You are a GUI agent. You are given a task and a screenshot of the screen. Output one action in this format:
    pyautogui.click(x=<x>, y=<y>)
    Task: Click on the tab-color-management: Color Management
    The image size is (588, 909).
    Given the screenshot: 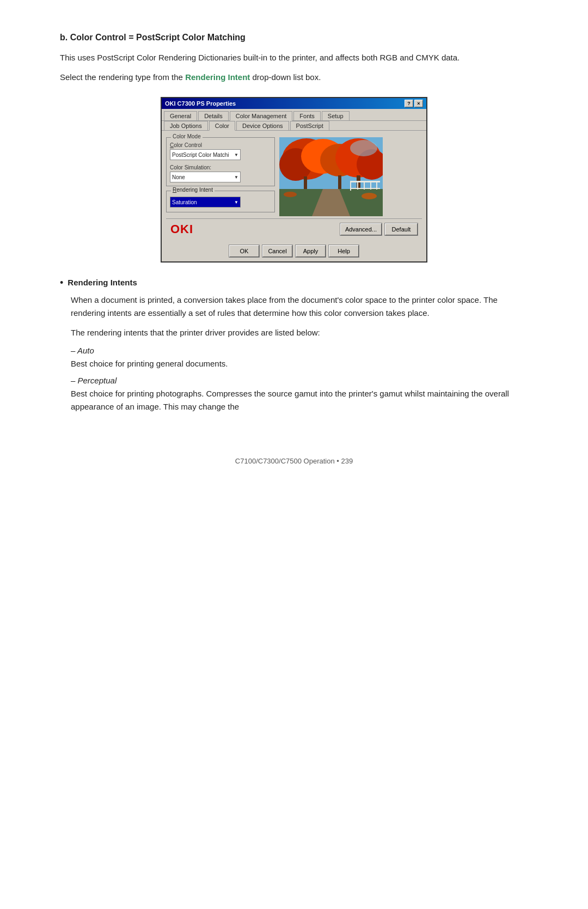 What is the action you would take?
    pyautogui.click(x=261, y=116)
    